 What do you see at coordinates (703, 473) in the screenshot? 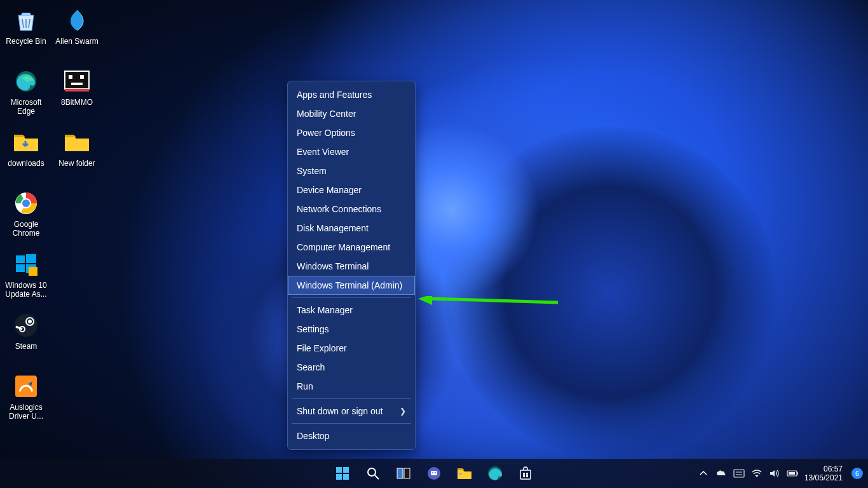
I see `tray-overflow-button` at bounding box center [703, 473].